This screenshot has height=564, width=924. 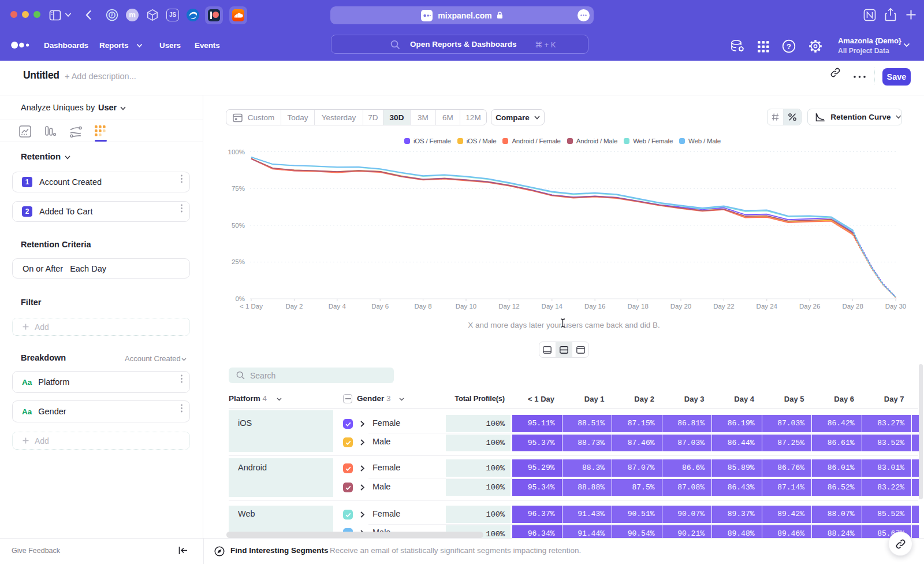 I want to click on svg-text: 25%, so click(x=238, y=262).